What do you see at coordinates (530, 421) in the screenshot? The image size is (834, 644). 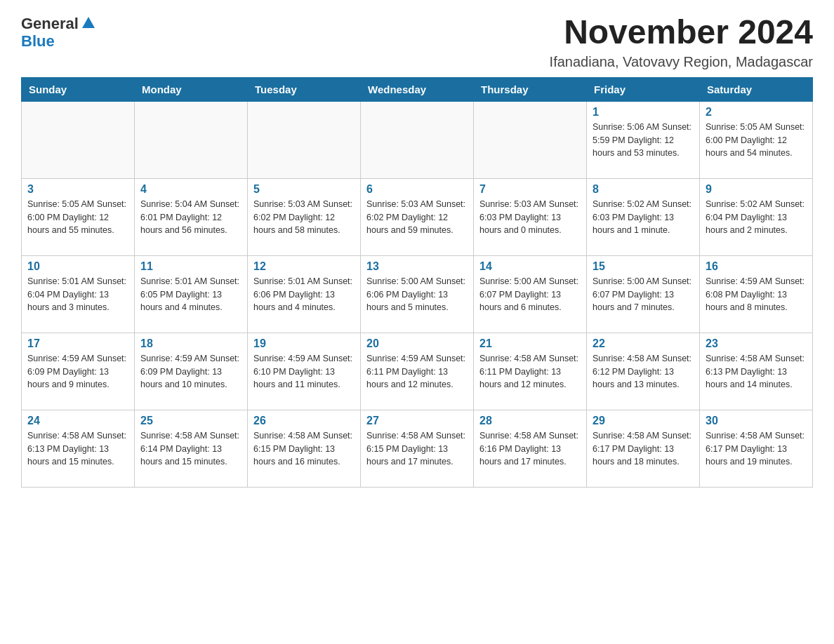 I see `day-number: 28` at bounding box center [530, 421].